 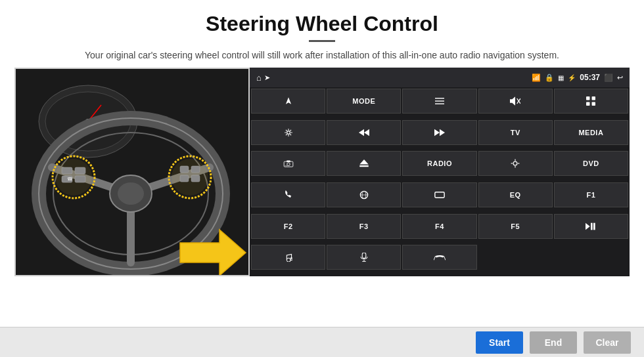 What do you see at coordinates (439, 257) in the screenshot?
I see `hangup-btn` at bounding box center [439, 257].